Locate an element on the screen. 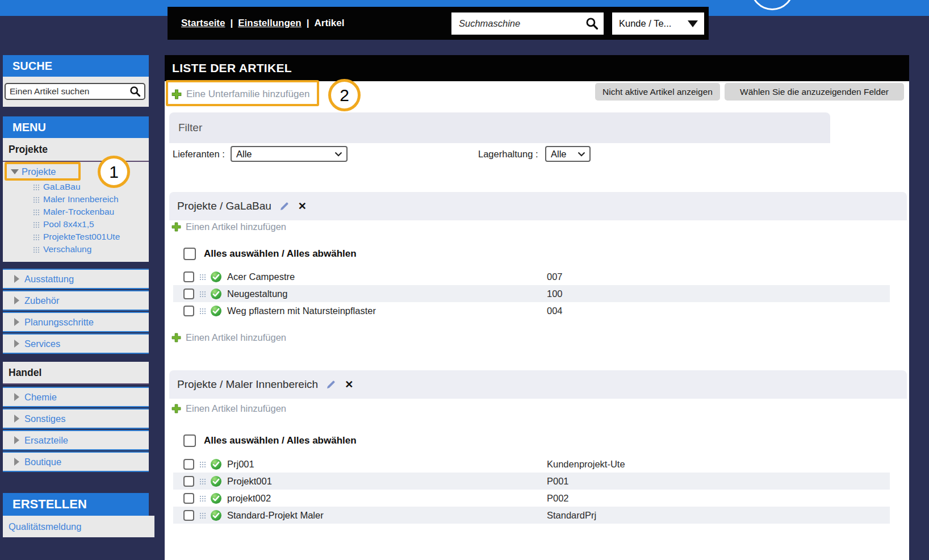 The width and height of the screenshot is (929, 560). article-row: Standard-Projekt Maler StandardPrj is located at coordinates (532, 515).